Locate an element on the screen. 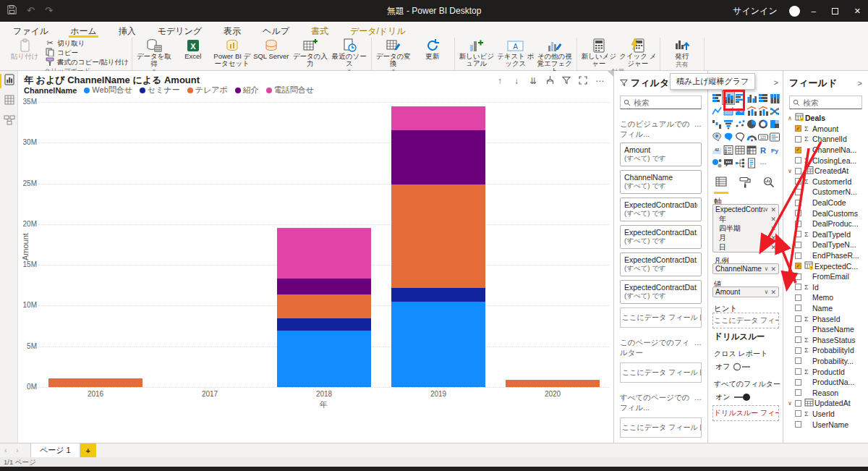 This screenshot has height=471, width=868. field-row-ProbabilityId: ΣProbabilityId is located at coordinates (826, 350).